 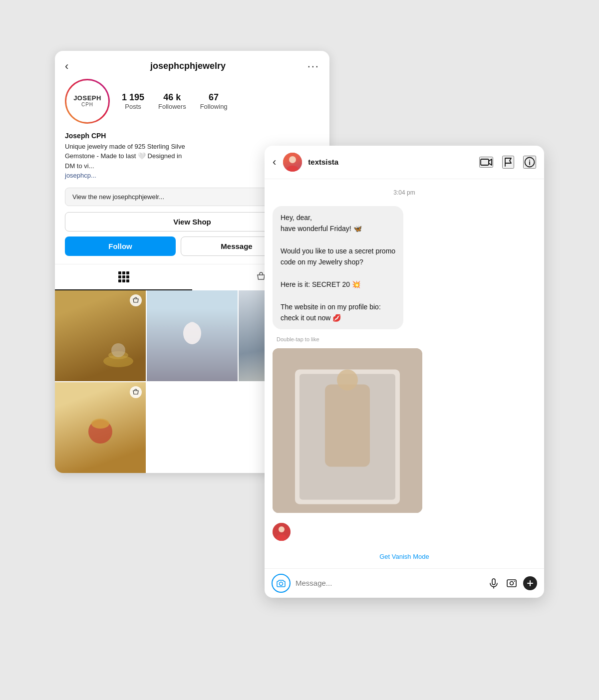 What do you see at coordinates (87, 101) in the screenshot?
I see `avatar-text: JOSEPH CPH` at bounding box center [87, 101].